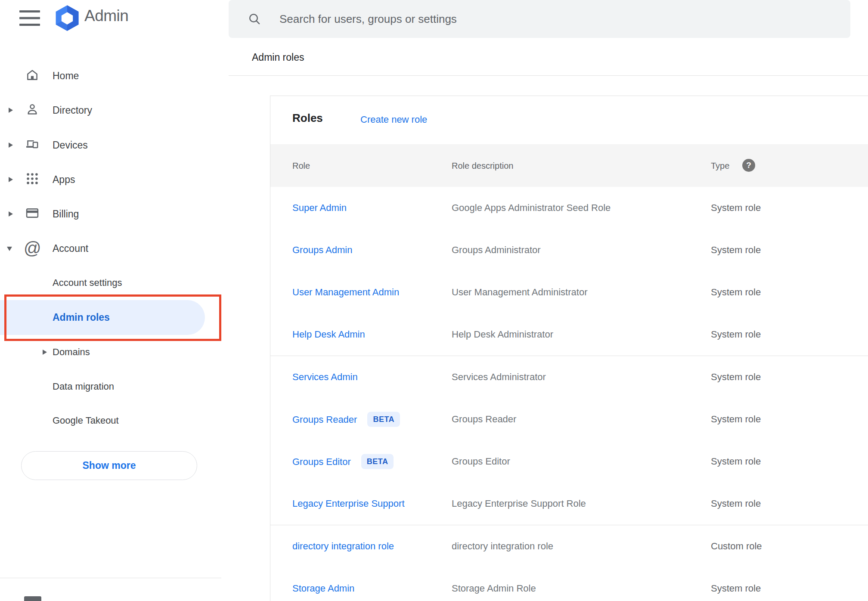 Image resolution: width=868 pixels, height=601 pixels. I want to click on sidebar-item-data-migration: Data migration, so click(111, 387).